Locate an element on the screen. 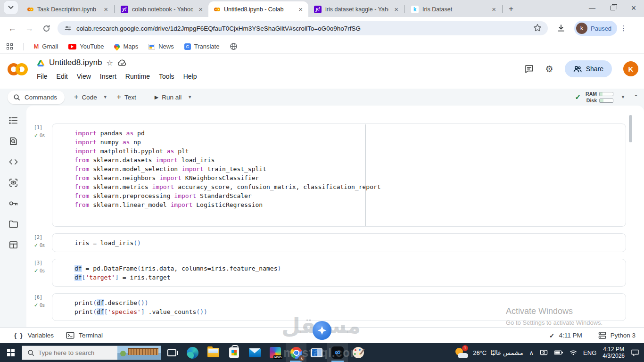 Image resolution: width=644 pixels, height=362 pixels. browser-menu-button: ⋮ is located at coordinates (623, 28).